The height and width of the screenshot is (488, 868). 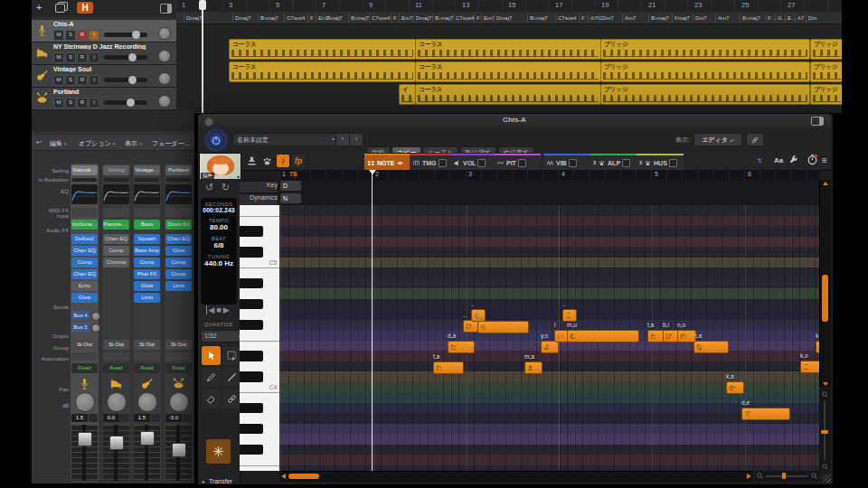 What do you see at coordinates (82, 58) in the screenshot?
I see `track-r-button: R` at bounding box center [82, 58].